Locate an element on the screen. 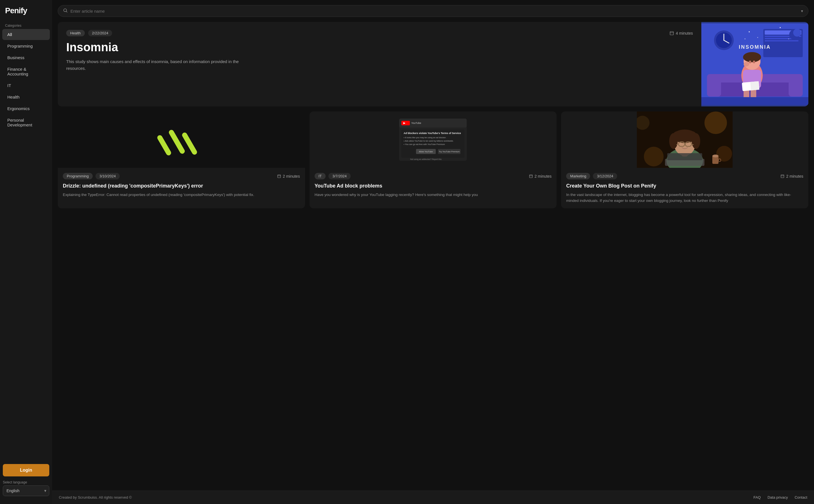 The width and height of the screenshot is (814, 504). footer: Created by Scrumbuiss. All rights reserv… is located at coordinates (433, 497).